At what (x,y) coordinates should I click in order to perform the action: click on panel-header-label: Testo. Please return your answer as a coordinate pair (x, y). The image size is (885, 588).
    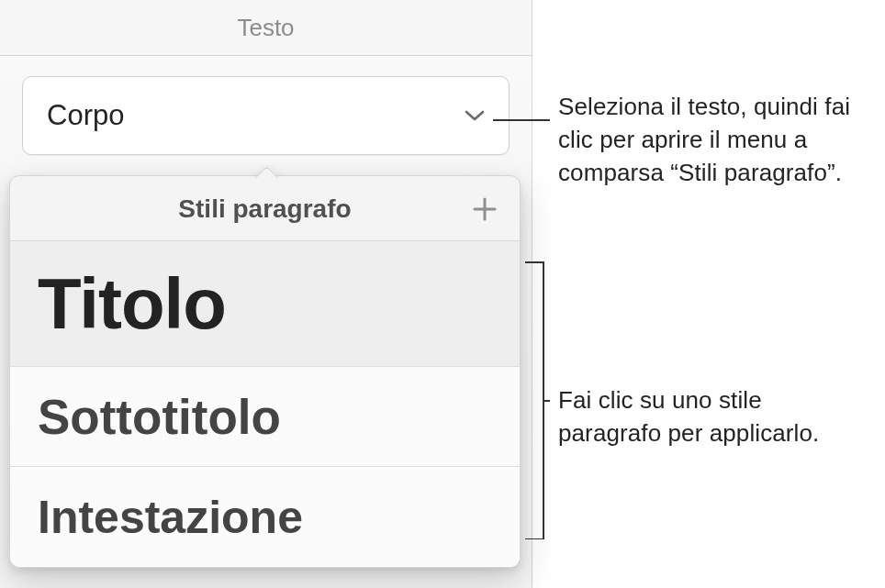
    Looking at the image, I should click on (265, 28).